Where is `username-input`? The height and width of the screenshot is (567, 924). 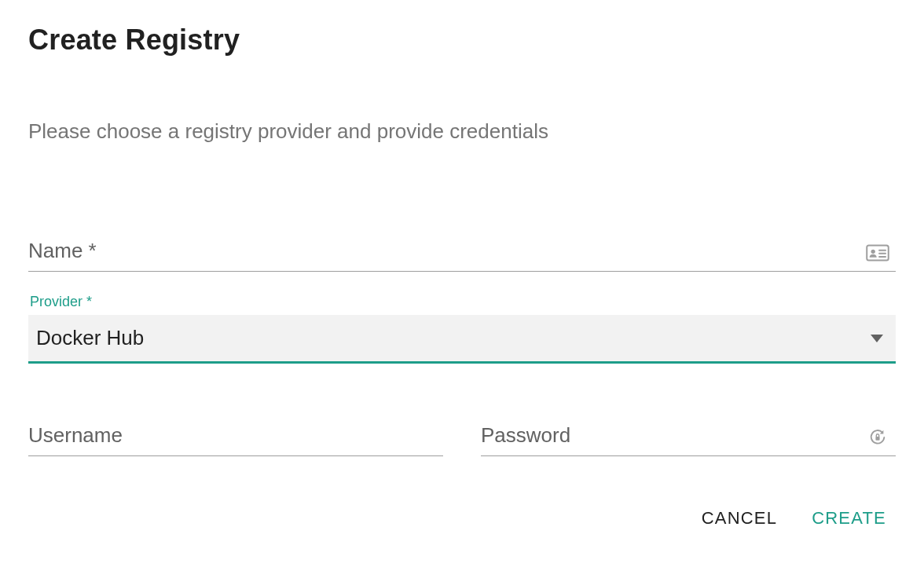
username-input is located at coordinates (236, 437).